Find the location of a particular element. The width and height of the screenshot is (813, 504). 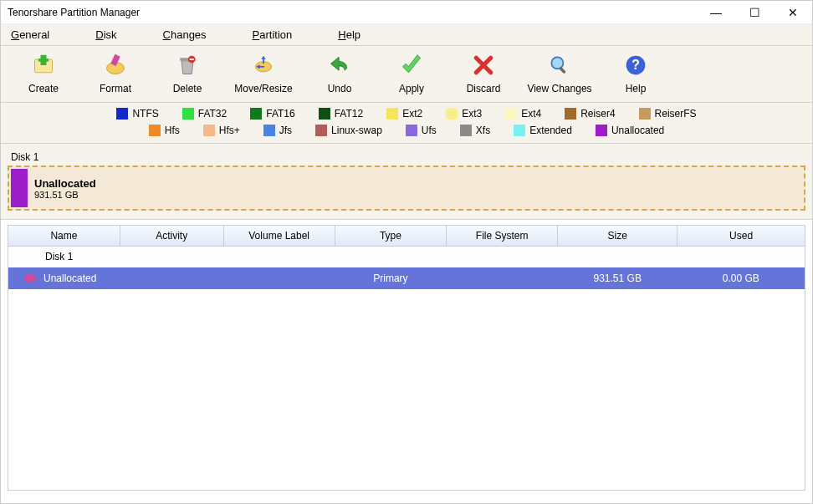

view-changes-button: View Changes is located at coordinates (560, 74).